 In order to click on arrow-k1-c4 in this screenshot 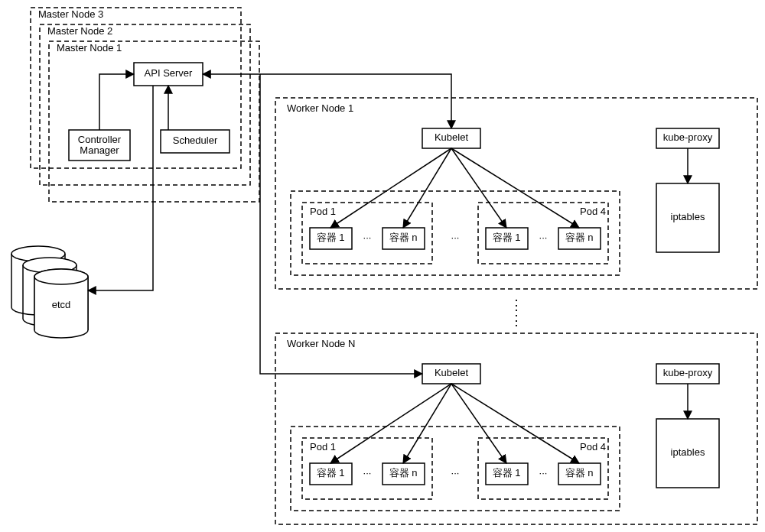, I will do `click(516, 188)`.